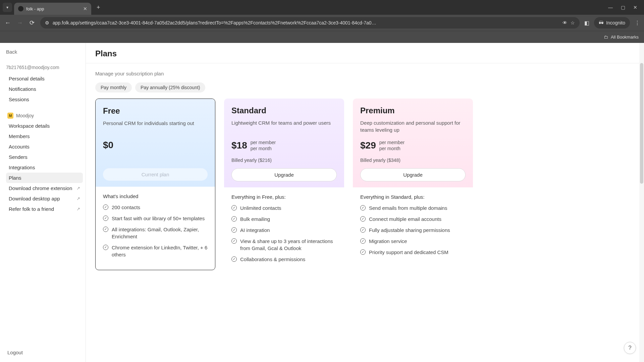 Image resolution: width=644 pixels, height=362 pixels. What do you see at coordinates (155, 207) in the screenshot?
I see `feature-item: ✓200 contacts` at bounding box center [155, 207].